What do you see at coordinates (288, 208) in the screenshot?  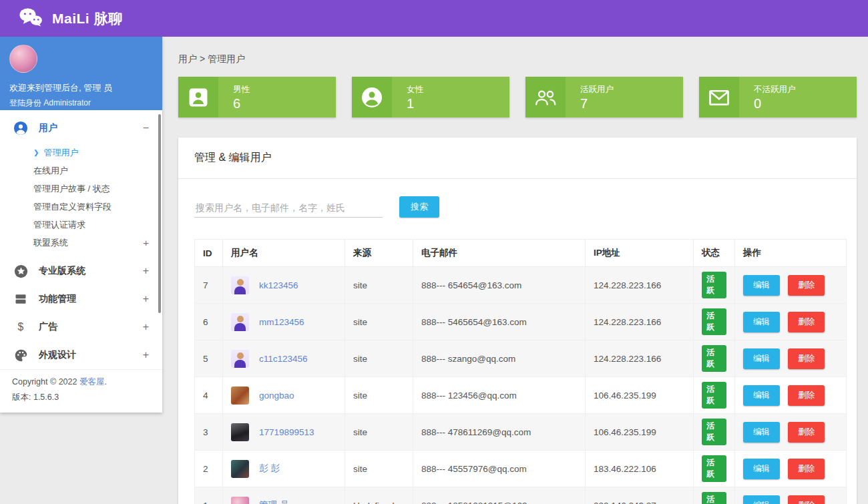 I see `search-input` at bounding box center [288, 208].